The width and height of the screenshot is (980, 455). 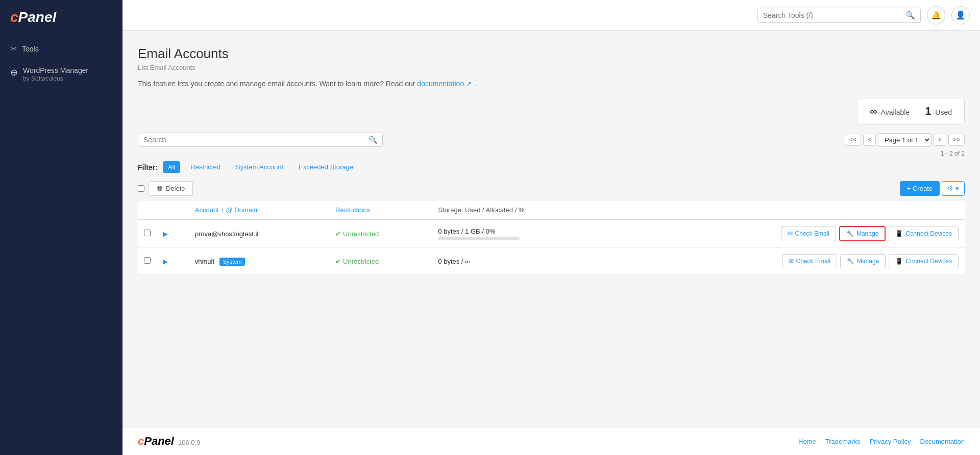 I want to click on sidebar: cPanel ✂ Tools ⊕ WordPress Manager by So…, so click(x=61, y=228).